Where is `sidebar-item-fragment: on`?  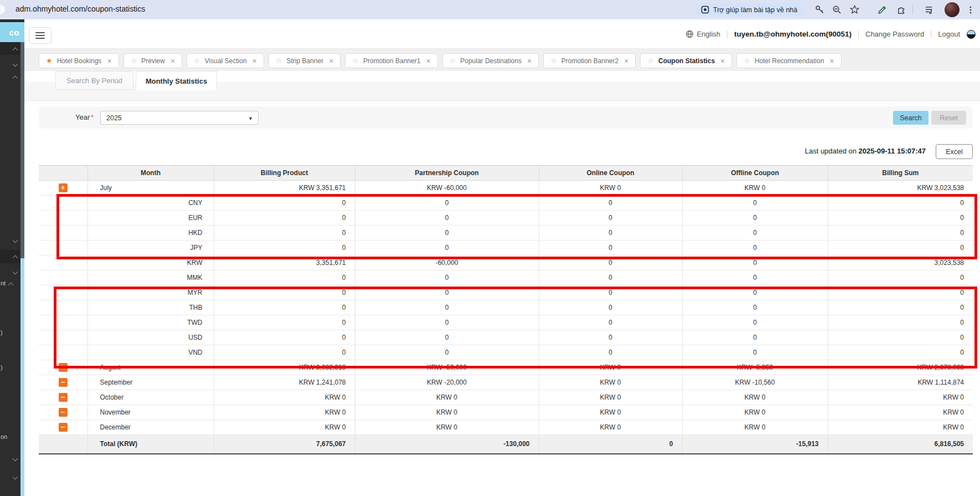 sidebar-item-fragment: on is located at coordinates (4, 437).